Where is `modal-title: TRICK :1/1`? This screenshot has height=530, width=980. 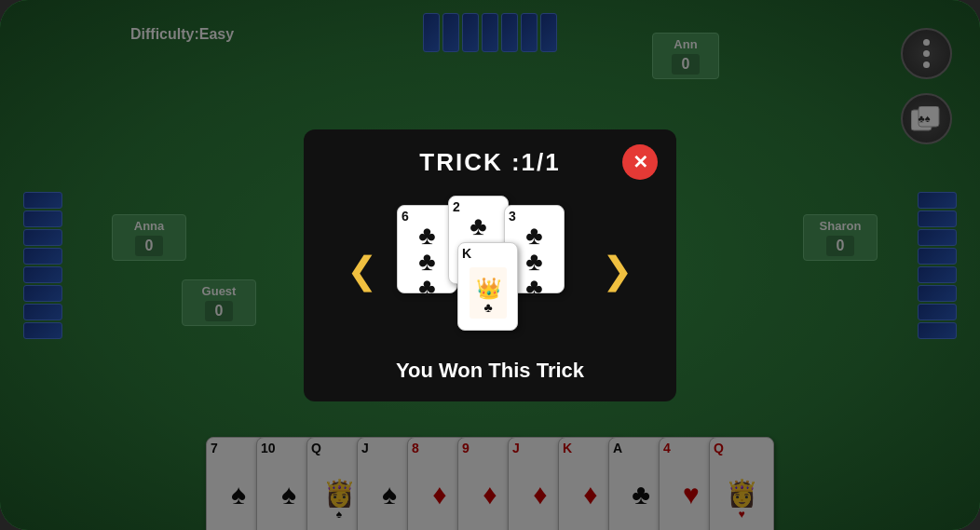
modal-title: TRICK :1/1 is located at coordinates (490, 162).